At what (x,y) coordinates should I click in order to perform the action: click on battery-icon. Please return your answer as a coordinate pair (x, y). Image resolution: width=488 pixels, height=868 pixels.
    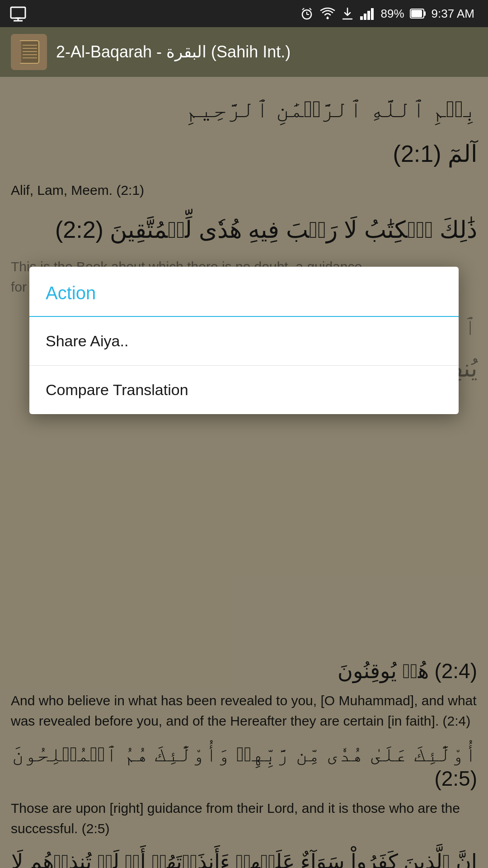
    Looking at the image, I should click on (418, 14).